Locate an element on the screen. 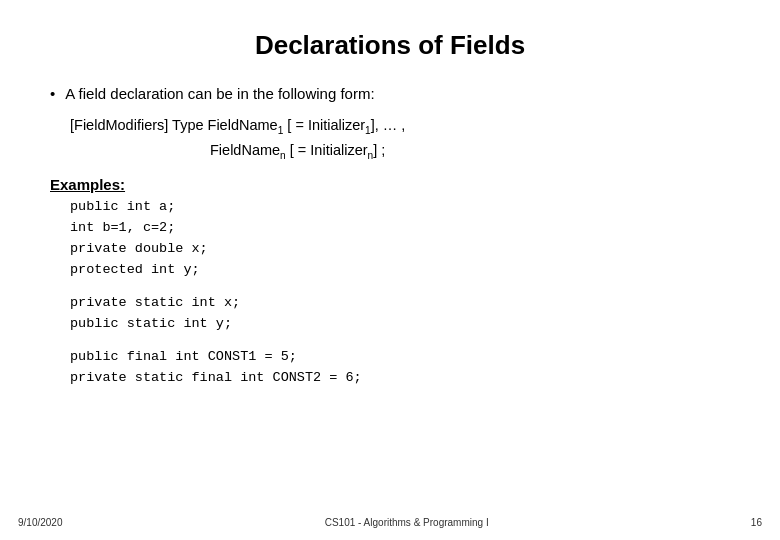 This screenshot has width=780, height=540. code-line: private static final int CONST2 = 6; is located at coordinates (400, 378).